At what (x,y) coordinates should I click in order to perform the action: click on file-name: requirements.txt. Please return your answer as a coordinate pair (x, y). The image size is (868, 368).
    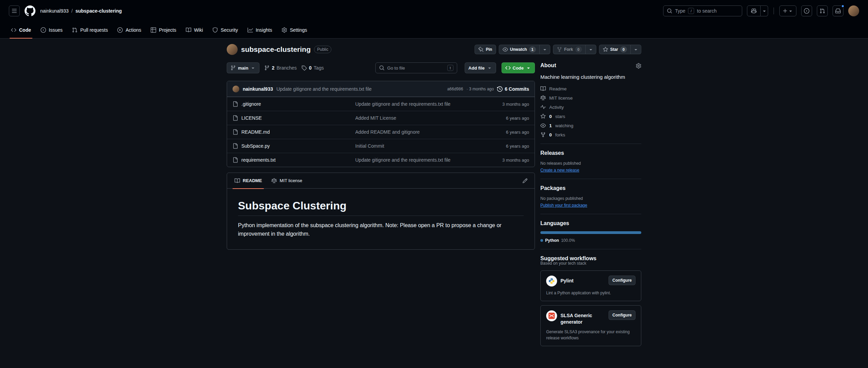
    Looking at the image, I should click on (258, 160).